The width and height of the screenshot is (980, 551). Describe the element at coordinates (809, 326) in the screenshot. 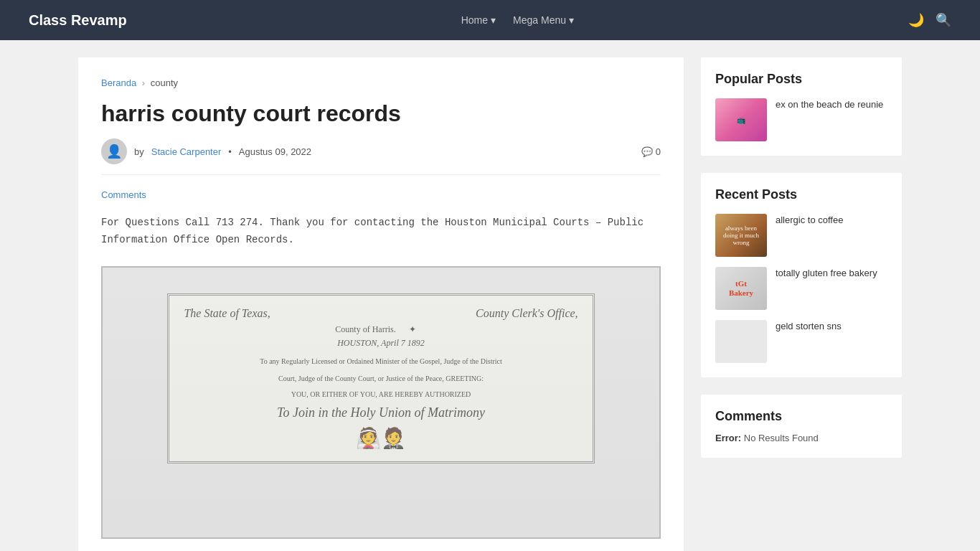

I see `post-title: geld storten sns` at that location.